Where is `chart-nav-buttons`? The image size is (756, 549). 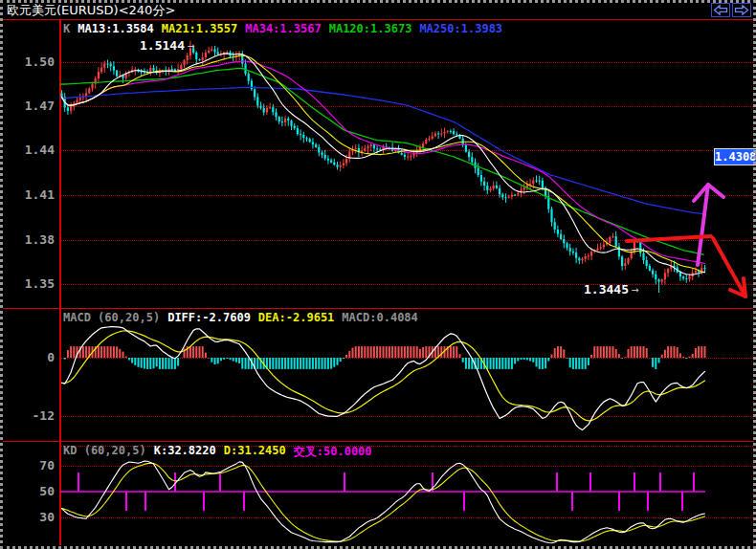 chart-nav-buttons is located at coordinates (731, 10).